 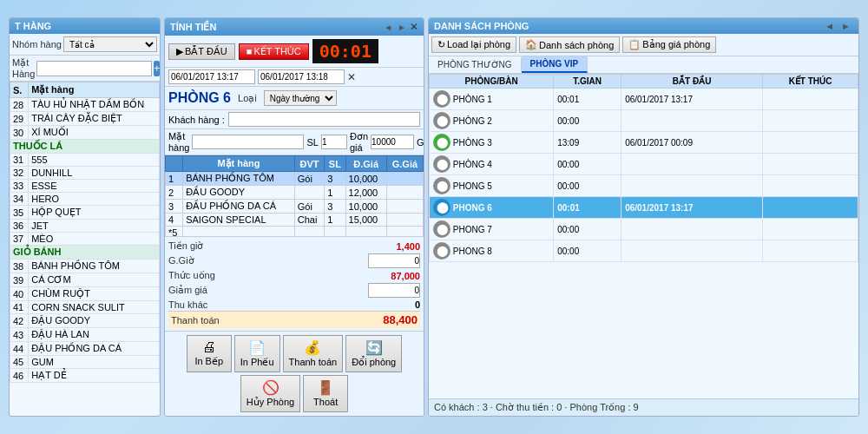 I want to click on g-gio-label: G.Giờ, so click(x=199, y=260).